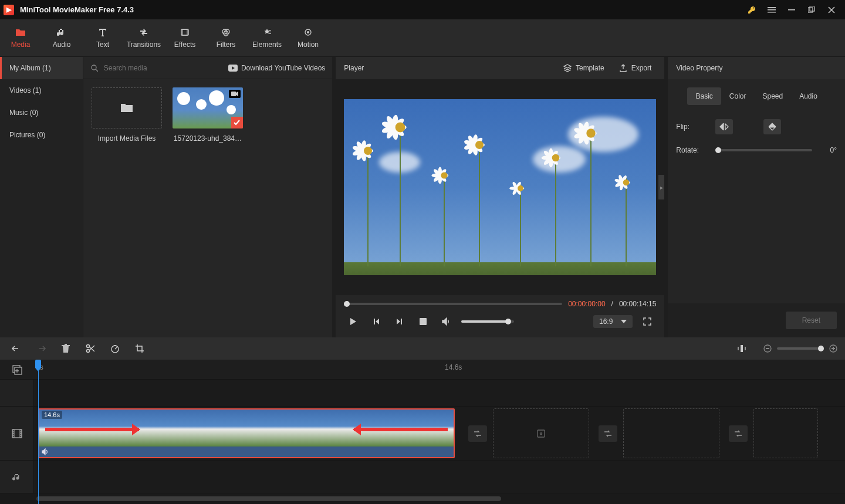 The height and width of the screenshot is (504, 845). I want to click on maximize-button, so click(812, 9).